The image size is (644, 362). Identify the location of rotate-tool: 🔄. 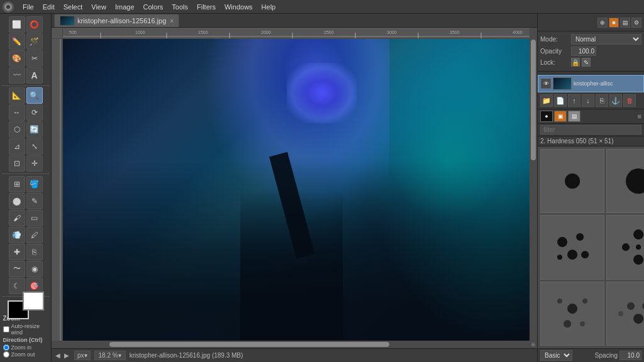
(35, 129).